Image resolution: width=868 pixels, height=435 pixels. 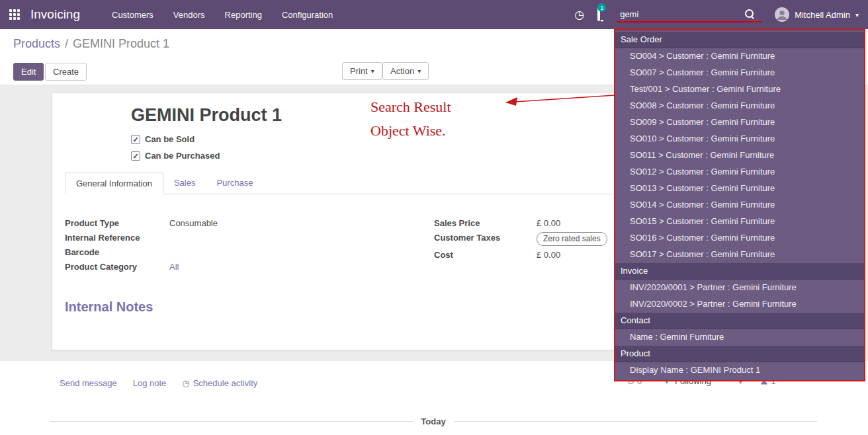 I want to click on user-name: Mitchell Admin, so click(x=822, y=15).